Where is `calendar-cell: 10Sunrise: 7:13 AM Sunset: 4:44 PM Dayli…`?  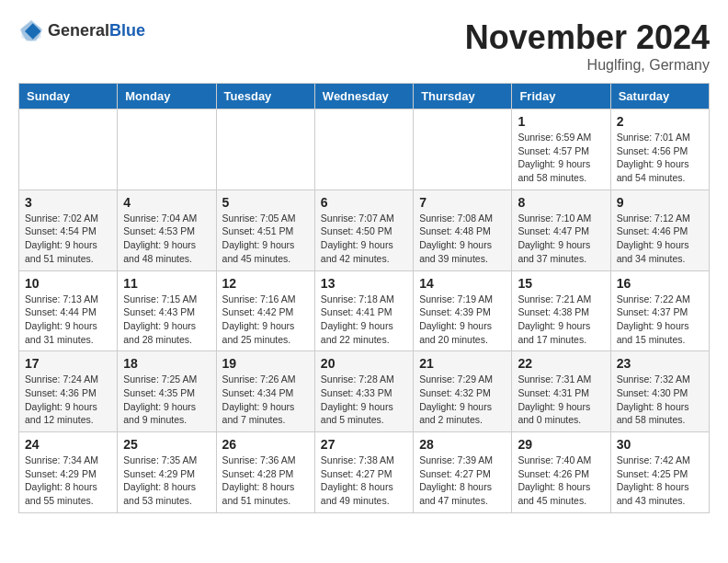
calendar-cell: 10Sunrise: 7:13 AM Sunset: 4:44 PM Dayli… is located at coordinates (68, 311).